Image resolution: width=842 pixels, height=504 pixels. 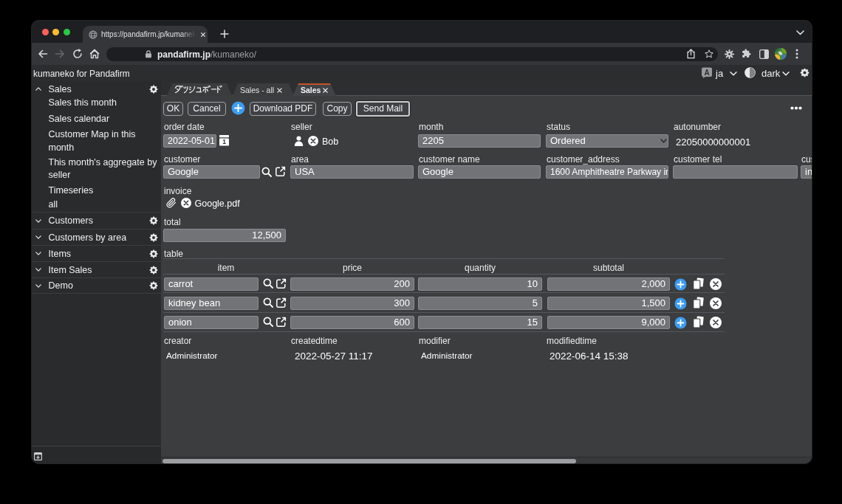 What do you see at coordinates (225, 142) in the screenshot?
I see `svg-text: 1` at bounding box center [225, 142].